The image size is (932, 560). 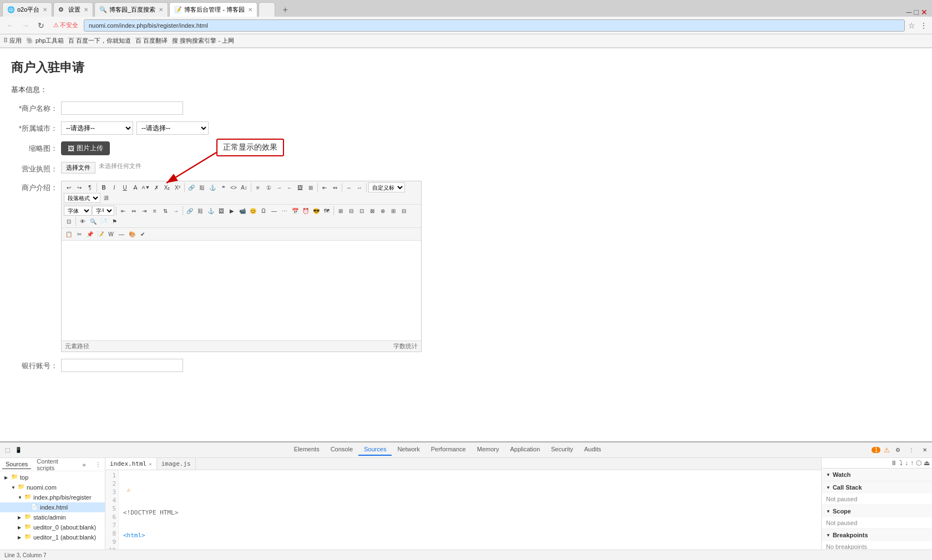 I want to click on tb-unlink-2: ⛓, so click(x=200, y=211).